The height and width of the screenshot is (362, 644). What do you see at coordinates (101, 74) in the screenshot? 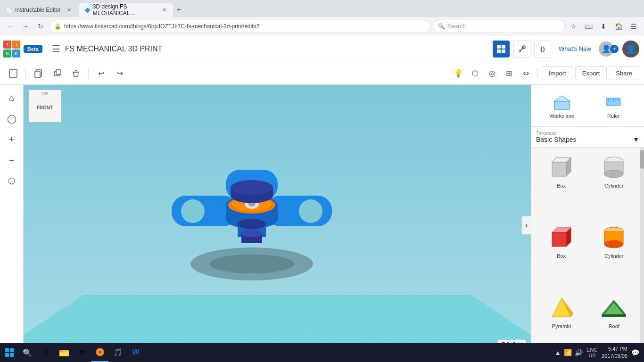
I see `undo-button: ↩` at bounding box center [101, 74].